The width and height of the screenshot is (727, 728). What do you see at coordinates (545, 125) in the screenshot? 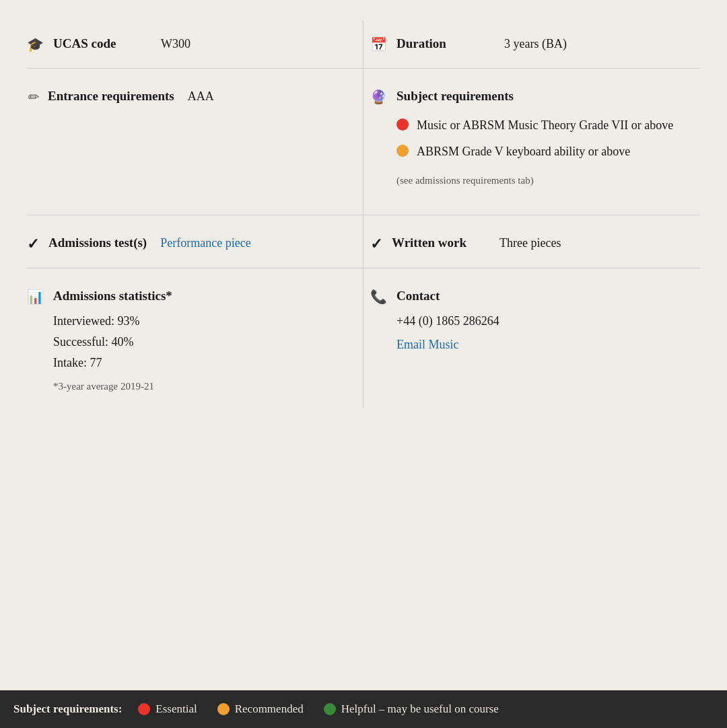
I see `req-text-1: Music or ABRSM Music Theory Grade VII or…` at bounding box center [545, 125].